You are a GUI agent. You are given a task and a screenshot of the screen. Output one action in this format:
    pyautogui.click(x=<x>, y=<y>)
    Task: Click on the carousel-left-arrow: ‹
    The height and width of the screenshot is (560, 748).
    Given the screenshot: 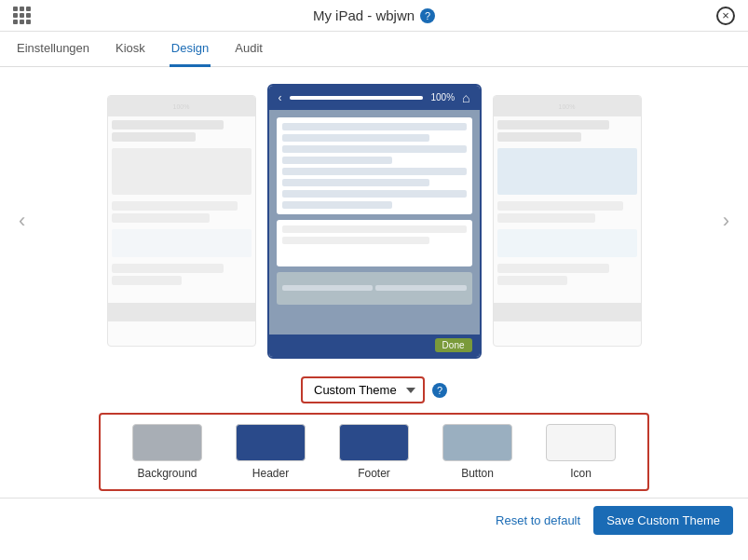 What is the action you would take?
    pyautogui.click(x=22, y=221)
    